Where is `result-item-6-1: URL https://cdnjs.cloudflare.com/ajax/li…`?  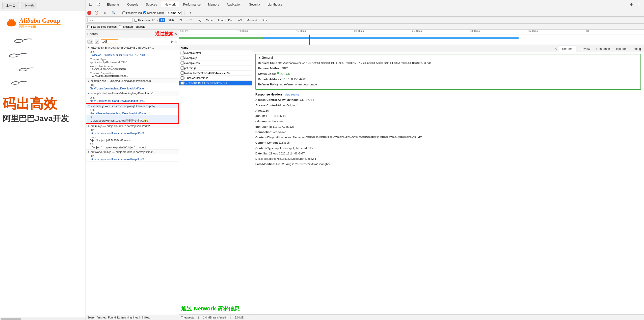 result-item-6-1: URL https://cdnjs.cloudflare.com/ajax/li… is located at coordinates (132, 158).